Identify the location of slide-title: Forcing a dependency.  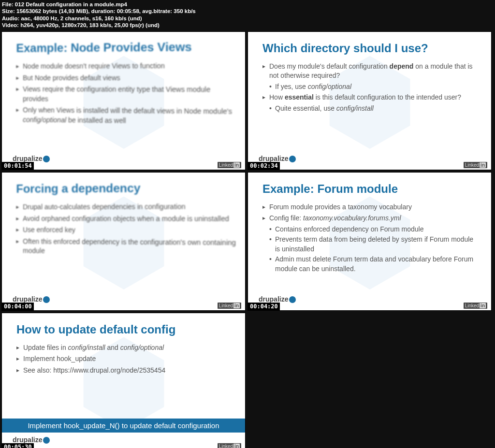
(127, 188).